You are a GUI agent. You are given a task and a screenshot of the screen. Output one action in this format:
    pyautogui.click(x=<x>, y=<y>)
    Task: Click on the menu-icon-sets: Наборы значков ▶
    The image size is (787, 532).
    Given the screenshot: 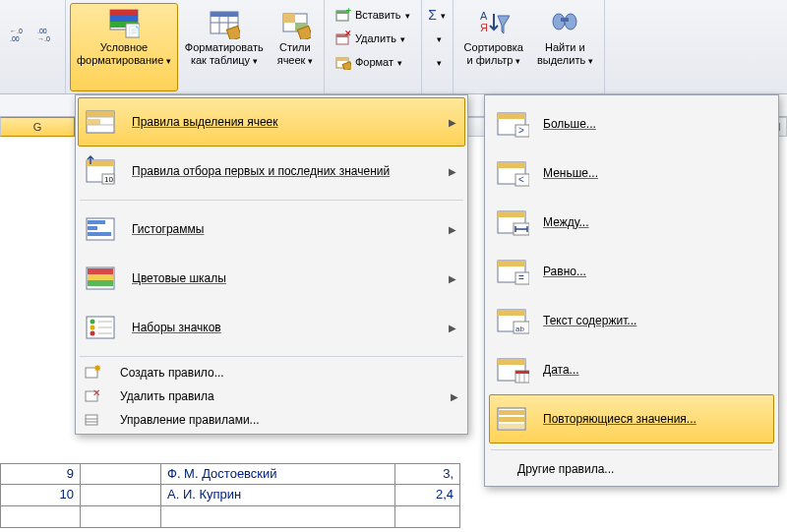 What is the action you would take?
    pyautogui.click(x=272, y=327)
    